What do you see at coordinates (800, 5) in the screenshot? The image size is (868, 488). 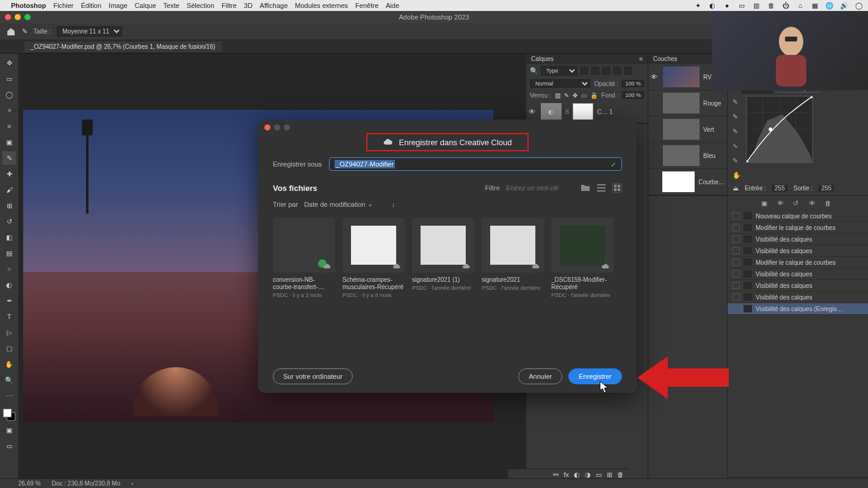 I see `menubar-icon: ⌂` at bounding box center [800, 5].